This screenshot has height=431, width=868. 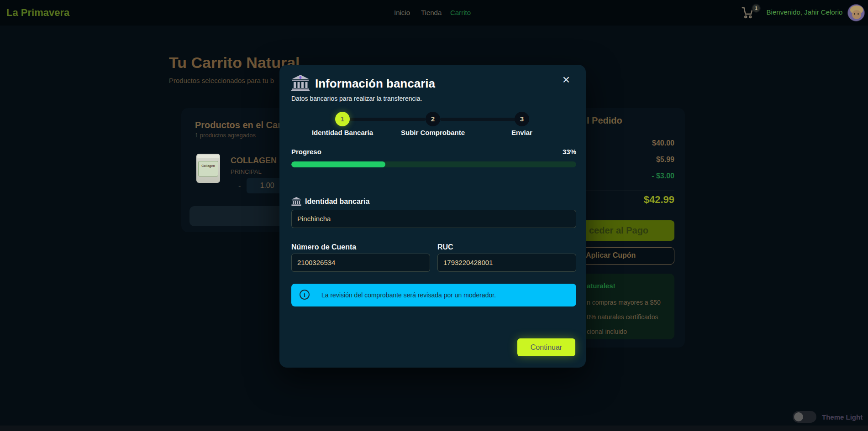 What do you see at coordinates (619, 231) in the screenshot?
I see `proceed-to-payment-label: ceder al Pago` at bounding box center [619, 231].